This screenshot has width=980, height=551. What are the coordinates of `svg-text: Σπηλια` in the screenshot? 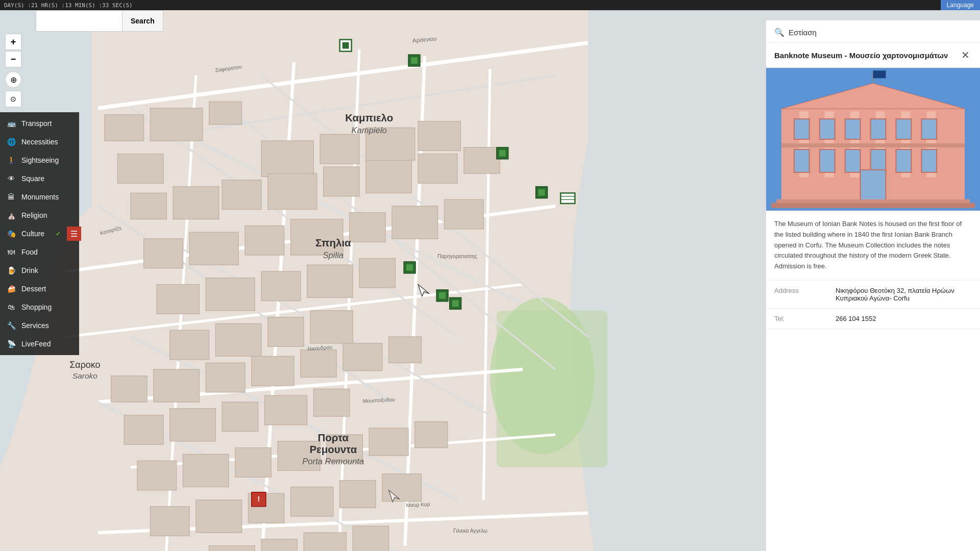 It's located at (333, 243).